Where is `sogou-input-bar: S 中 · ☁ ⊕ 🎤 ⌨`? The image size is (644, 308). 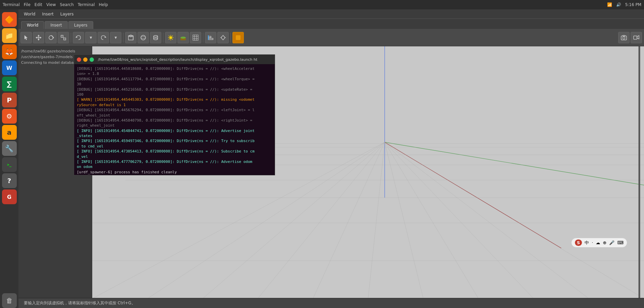 sogou-input-bar: S 中 · ☁ ⊕ 🎤 ⌨ is located at coordinates (599, 243).